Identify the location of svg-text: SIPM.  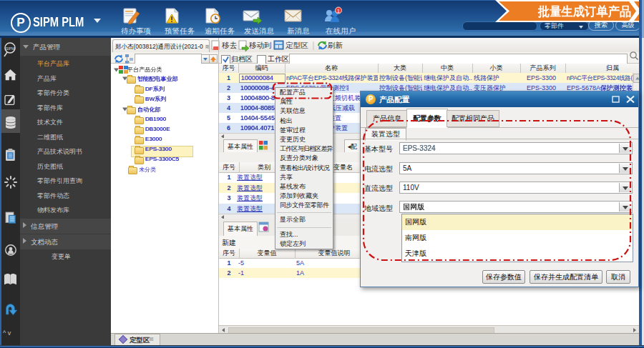
(10, 49).